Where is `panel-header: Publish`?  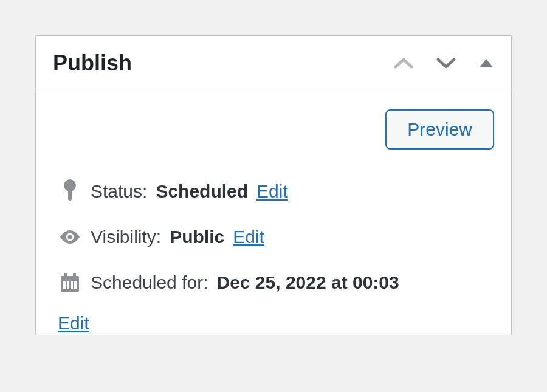
panel-header: Publish is located at coordinates (274, 63).